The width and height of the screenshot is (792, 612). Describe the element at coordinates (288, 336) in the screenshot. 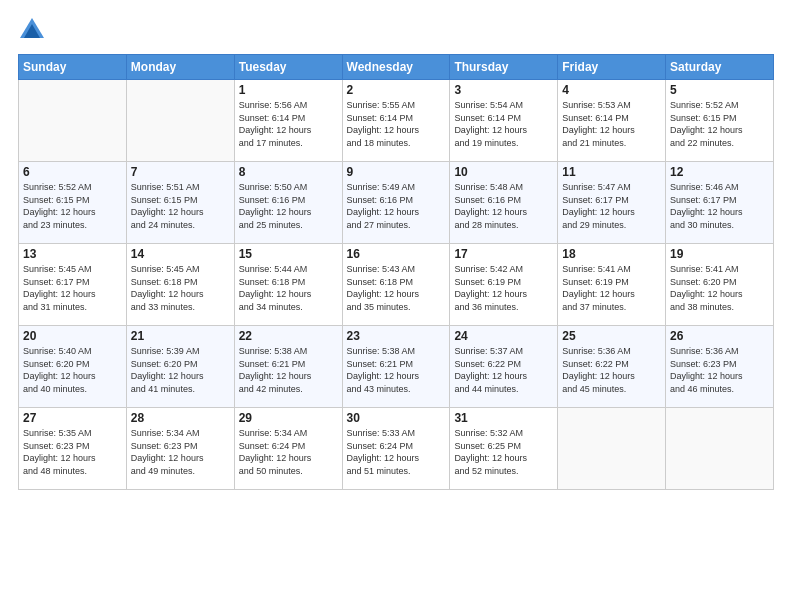

I see `day-number: 22` at that location.